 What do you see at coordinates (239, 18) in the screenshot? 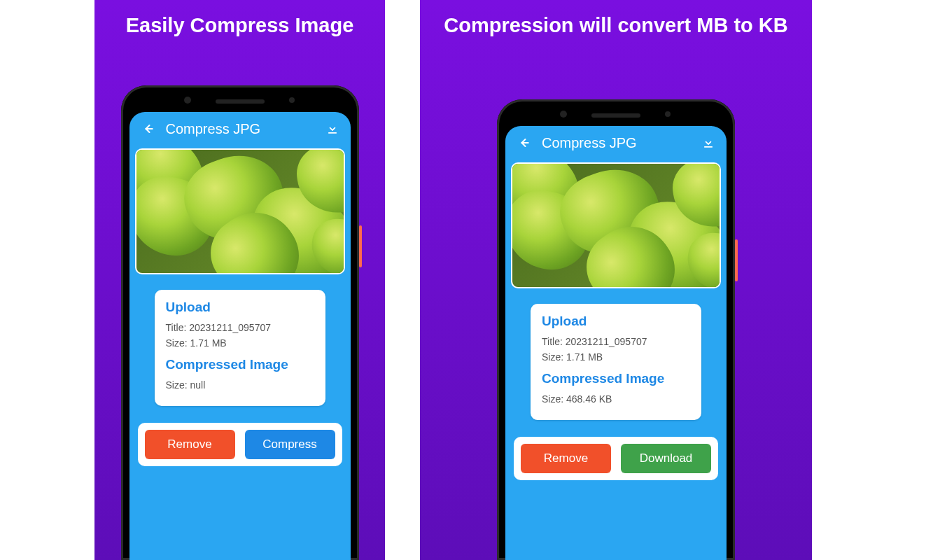
I see `headline-1: Easily Compress Image` at bounding box center [239, 18].